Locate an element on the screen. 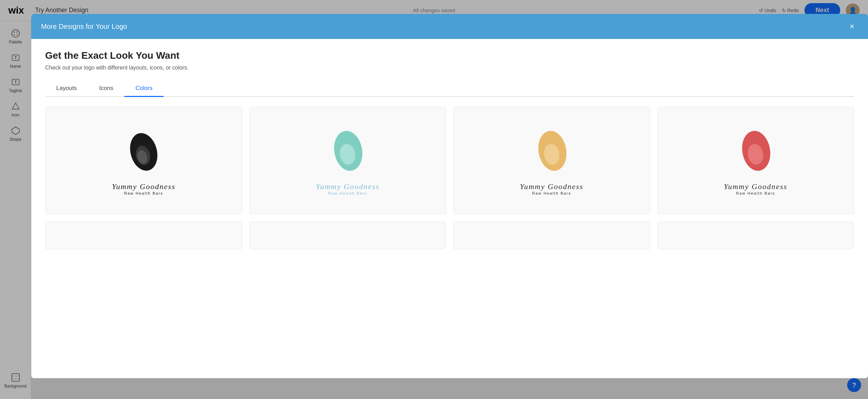 The image size is (868, 399). modal-header-title: More Designs for Your Logo is located at coordinates (84, 26).